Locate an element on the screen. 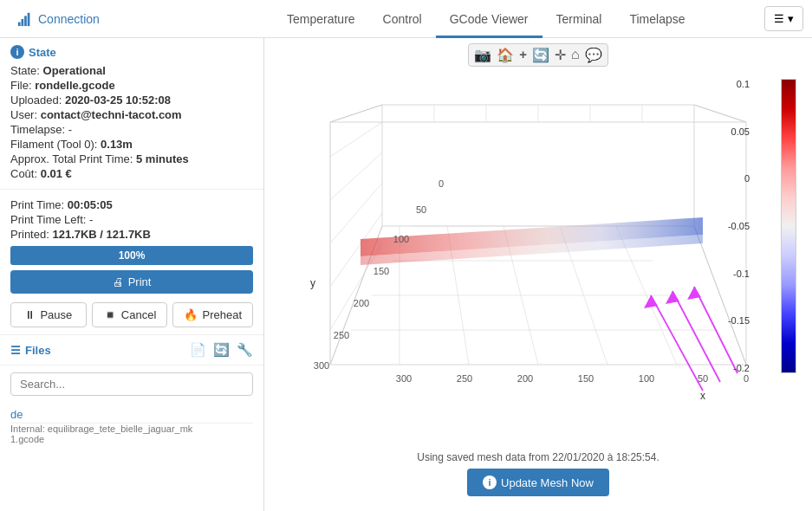 The height and width of the screenshot is (511, 812). color-label-5: -0.15 is located at coordinates (738, 320).